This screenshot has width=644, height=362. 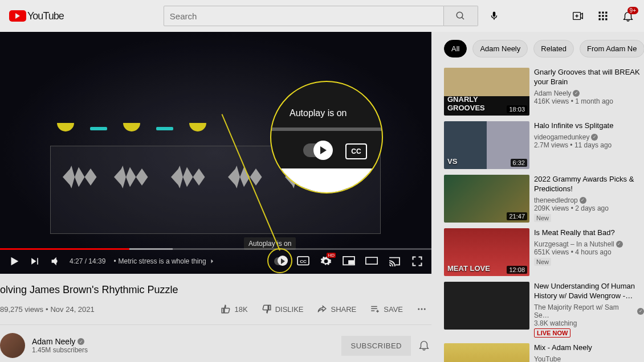 What do you see at coordinates (375, 309) in the screenshot?
I see `playlist-add-icon` at bounding box center [375, 309].